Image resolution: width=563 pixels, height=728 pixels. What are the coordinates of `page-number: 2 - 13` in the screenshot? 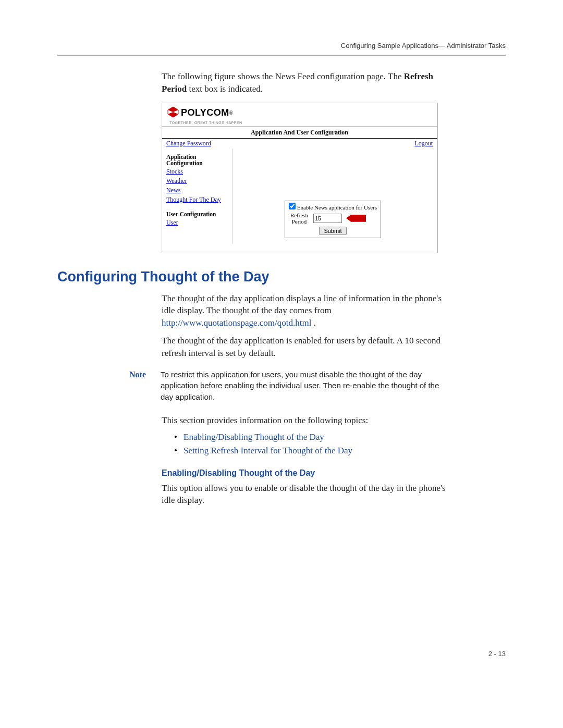 It's located at (497, 653).